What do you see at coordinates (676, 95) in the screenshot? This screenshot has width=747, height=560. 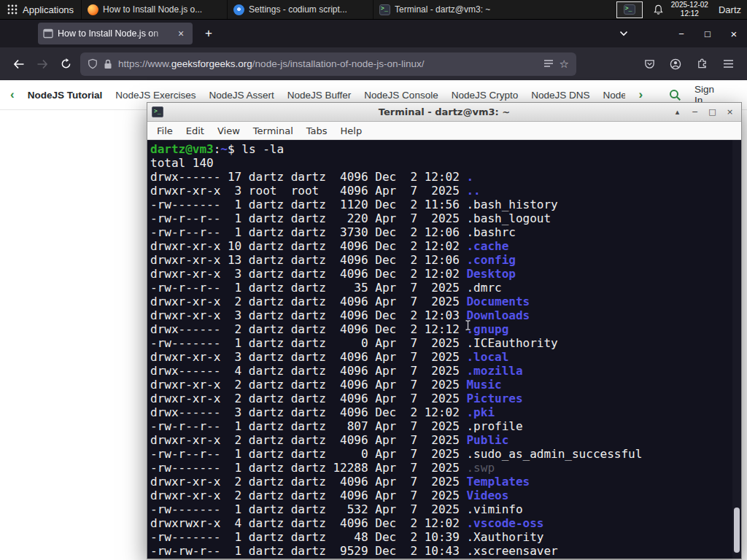 I see `search-icon` at bounding box center [676, 95].